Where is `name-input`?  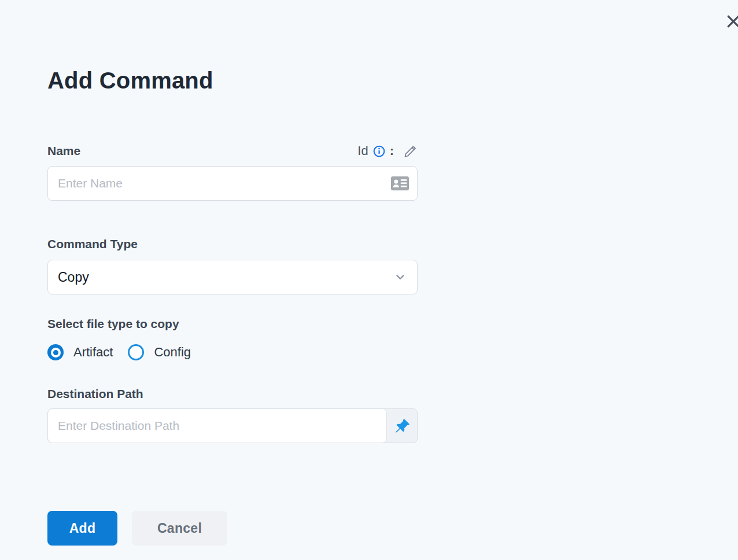
name-input is located at coordinates (233, 183).